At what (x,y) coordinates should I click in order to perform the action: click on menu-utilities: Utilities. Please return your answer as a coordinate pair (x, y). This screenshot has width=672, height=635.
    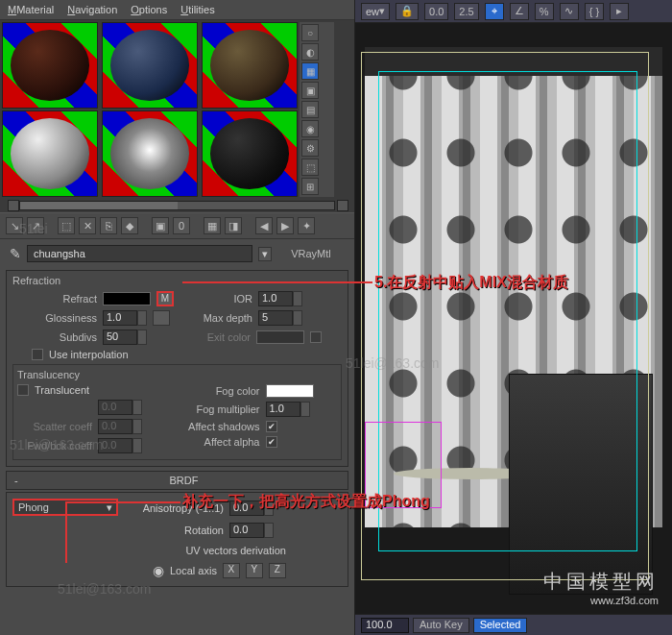
    Looking at the image, I should click on (198, 10).